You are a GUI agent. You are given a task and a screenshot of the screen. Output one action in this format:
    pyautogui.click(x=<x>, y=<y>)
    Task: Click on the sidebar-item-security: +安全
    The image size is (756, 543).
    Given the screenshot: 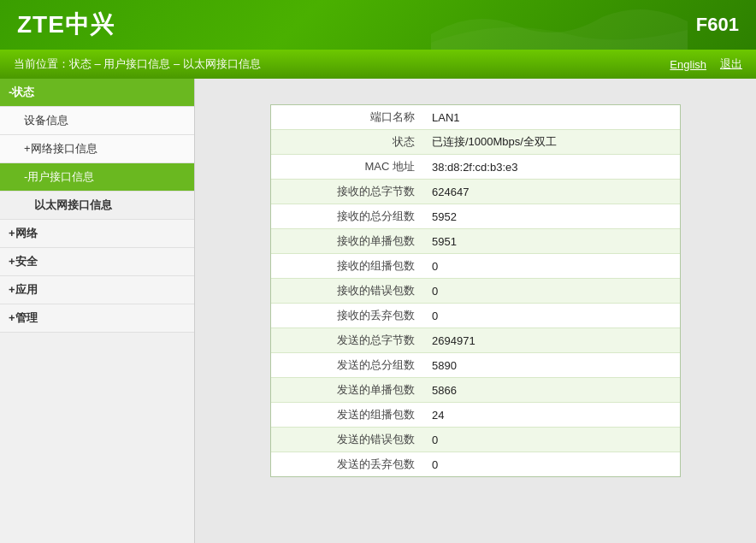 What is the action you would take?
    pyautogui.click(x=97, y=262)
    